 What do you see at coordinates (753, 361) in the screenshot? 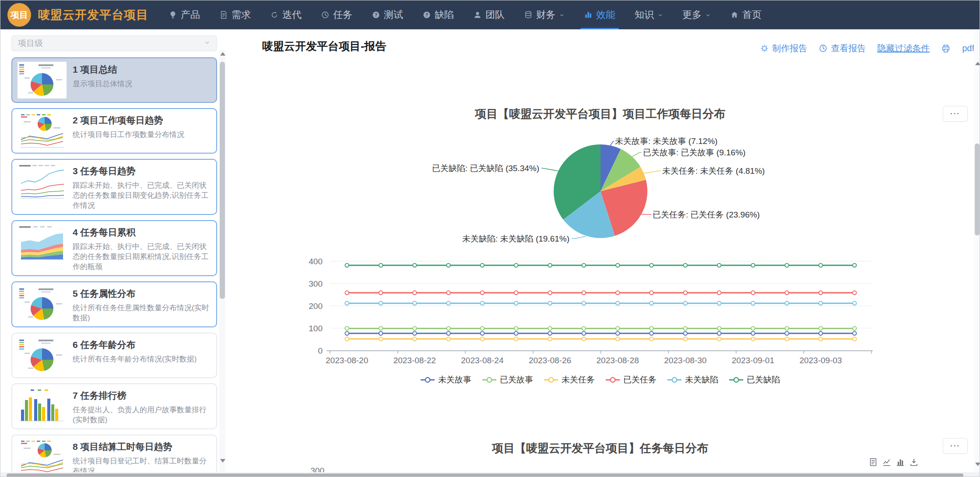
I see `x-axis-label: 2023-09-01` at bounding box center [753, 361].